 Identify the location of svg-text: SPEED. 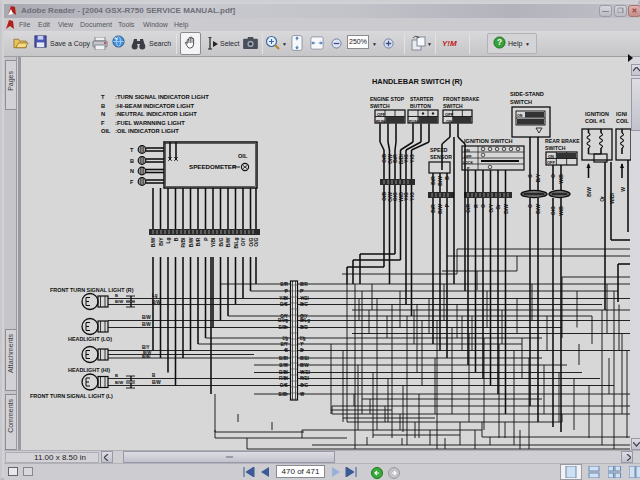
(439, 150).